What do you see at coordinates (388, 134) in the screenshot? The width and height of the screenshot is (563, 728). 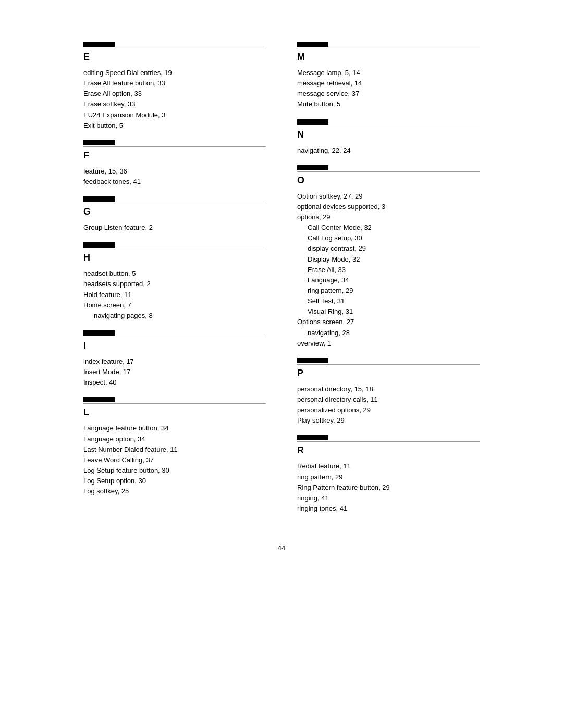 I see `letter-n: N` at bounding box center [388, 134].